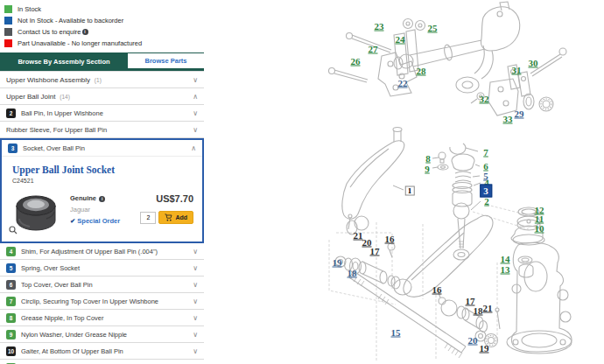 This screenshot has height=364, width=604. What do you see at coordinates (102, 114) in the screenshot?
I see `accordion-part-ball-pin-in-upper-wishbone: 2Ball Pin, In Upper Wishbone∨` at bounding box center [102, 114].